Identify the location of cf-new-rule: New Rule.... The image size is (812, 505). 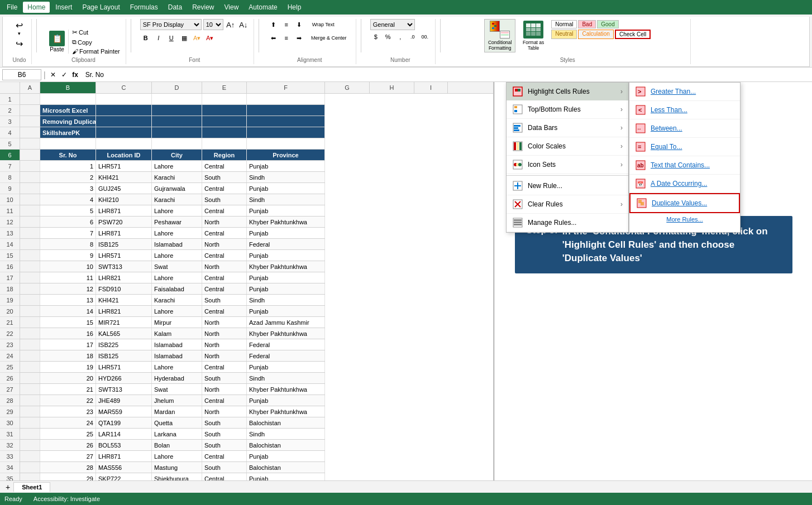
(567, 186).